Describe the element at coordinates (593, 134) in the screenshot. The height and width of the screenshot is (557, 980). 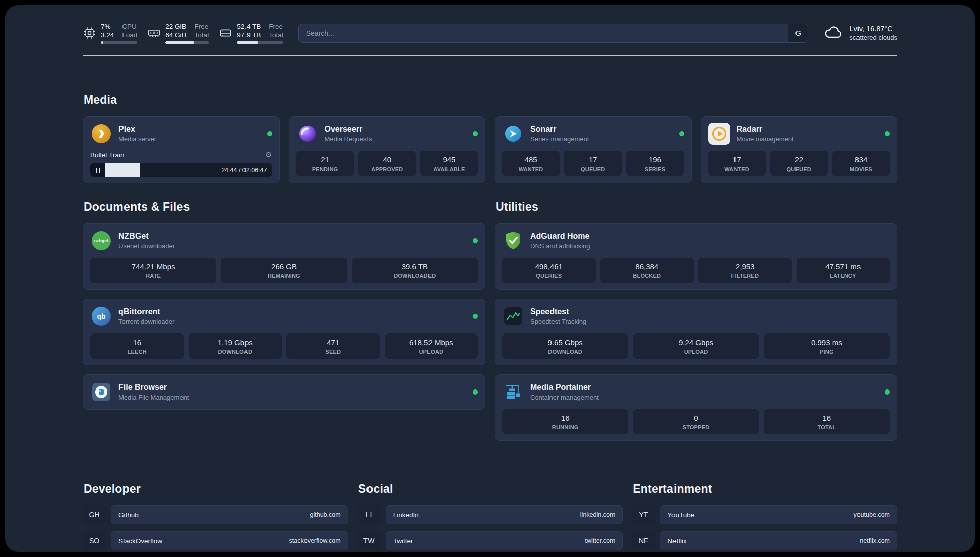
I see `sonarr-link: Sonarr Series management` at that location.